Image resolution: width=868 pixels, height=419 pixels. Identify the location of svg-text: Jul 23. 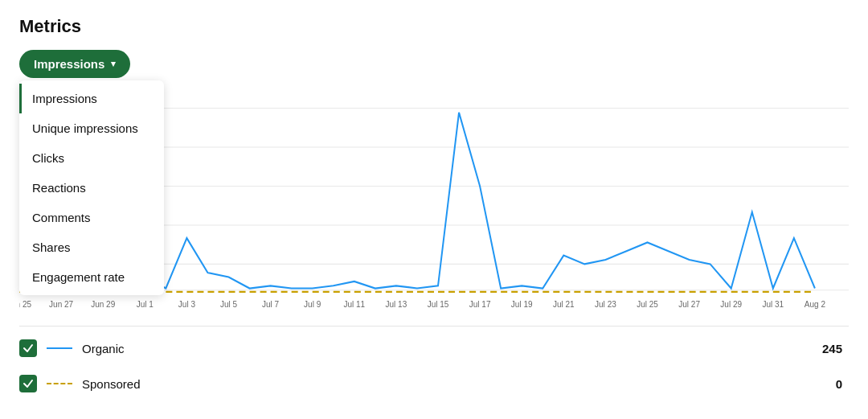
(606, 304).